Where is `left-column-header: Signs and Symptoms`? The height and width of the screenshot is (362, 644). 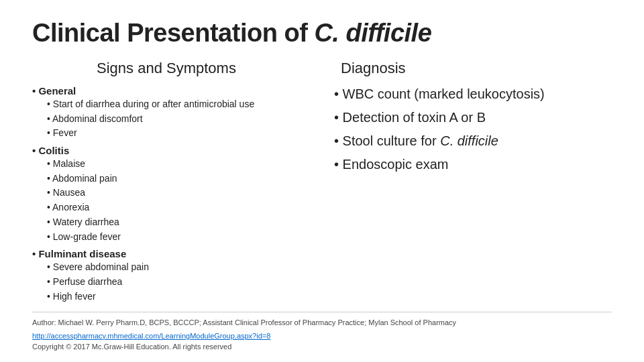
left-column-header: Signs and Symptoms is located at coordinates (166, 68).